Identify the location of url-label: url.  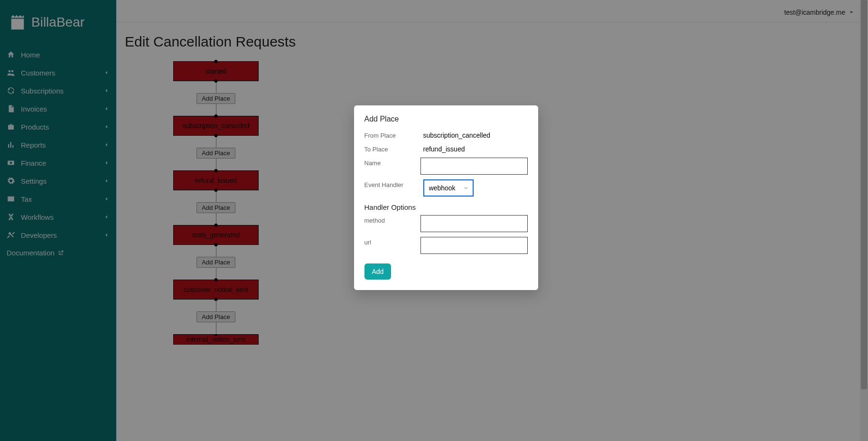
(393, 241).